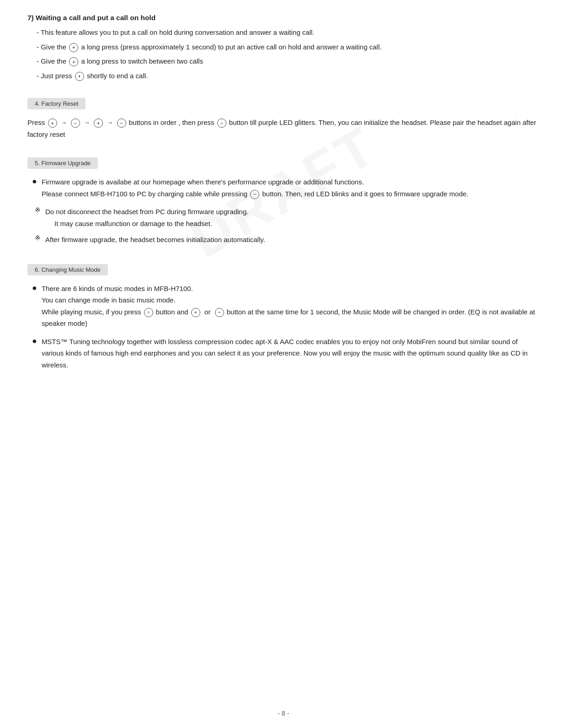  What do you see at coordinates (291, 353) in the screenshot?
I see `section6-bullet2-content: MSTS™ Tuning technology together with lo…` at bounding box center [291, 353].